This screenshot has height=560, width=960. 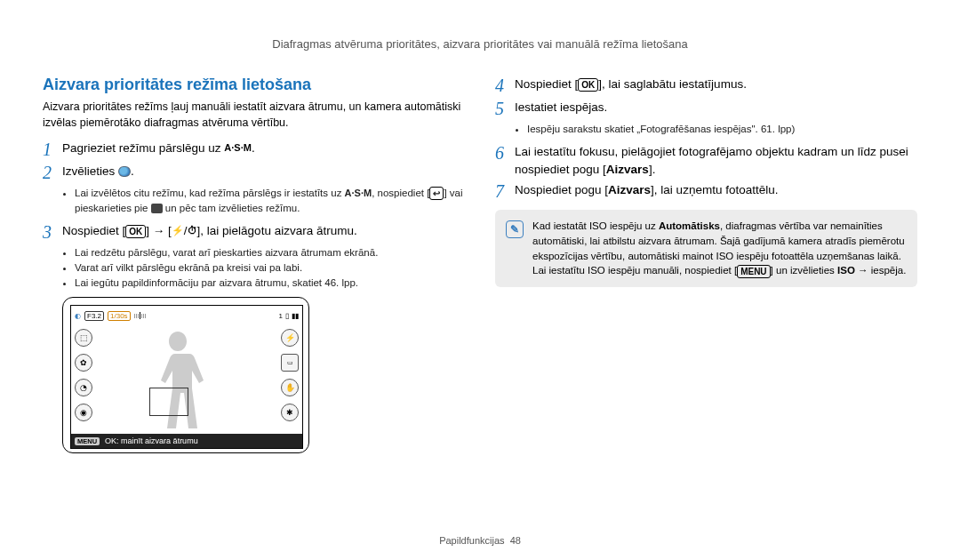 What do you see at coordinates (722, 129) in the screenshot?
I see `step-5-bullet: Iespēju sarakstu skatiet „Fotografēšanas…` at bounding box center [722, 129].